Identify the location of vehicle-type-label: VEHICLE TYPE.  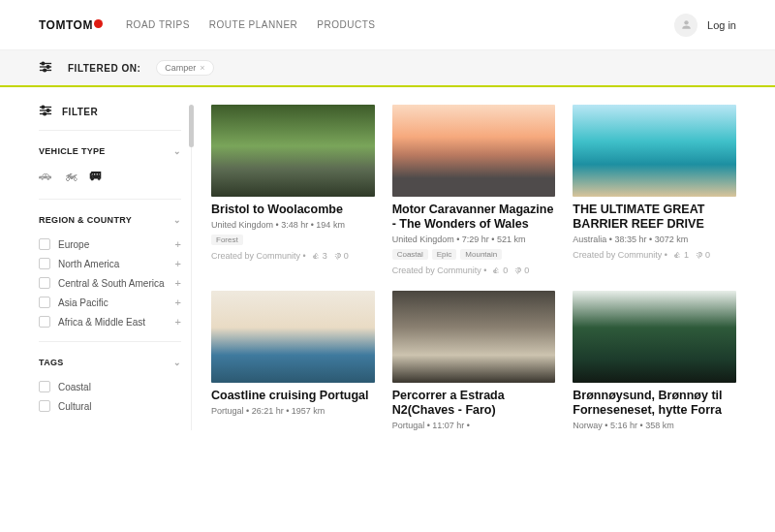
(72, 151).